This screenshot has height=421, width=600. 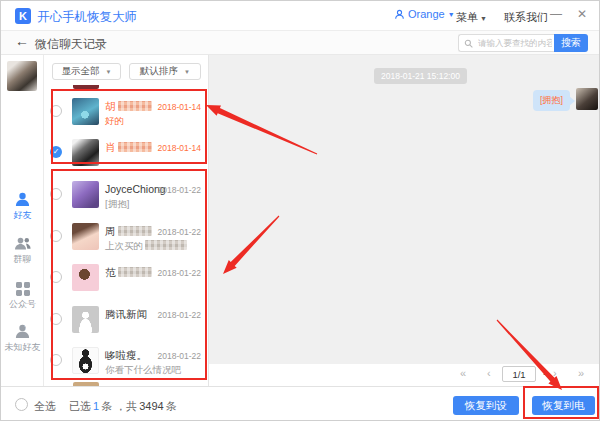 I want to click on chat-timestamp: 2018-01-21 15:12:00, so click(x=420, y=76).